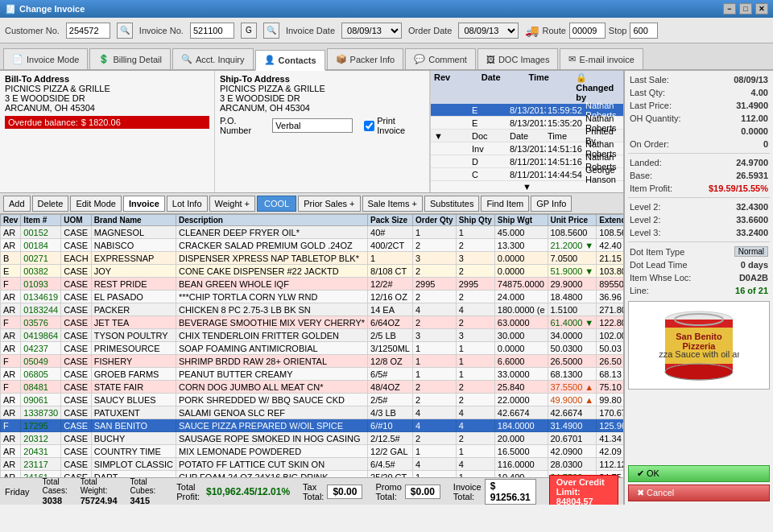 The height and width of the screenshot is (532, 773). Describe the element at coordinates (475, 475) in the screenshot. I see `cell-ship-qty: 1` at that location.